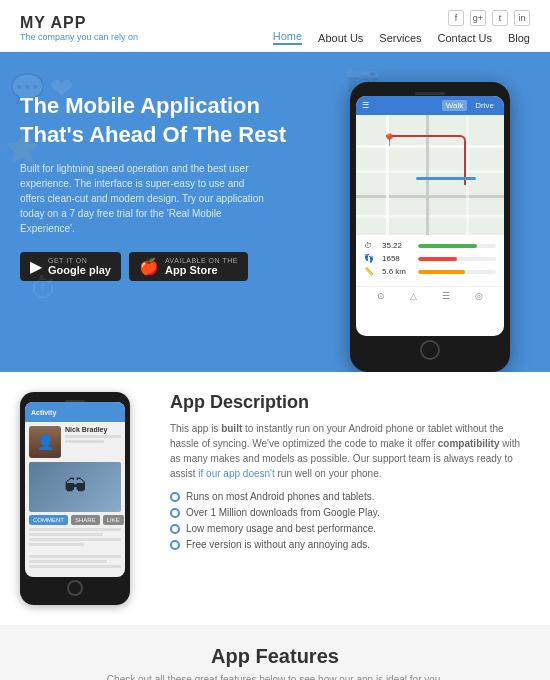  Describe the element at coordinates (45, 442) in the screenshot. I see `avatar-image: 👤` at that location.